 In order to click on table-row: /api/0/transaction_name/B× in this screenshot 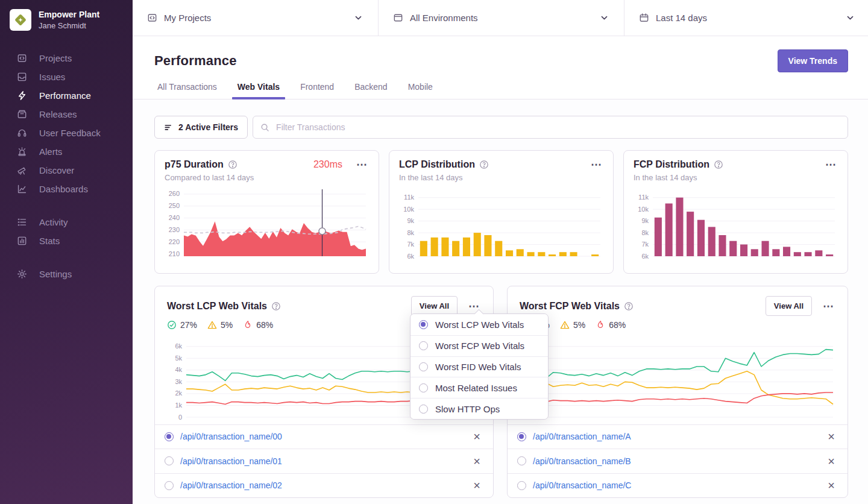, I will do `click(678, 461)`.